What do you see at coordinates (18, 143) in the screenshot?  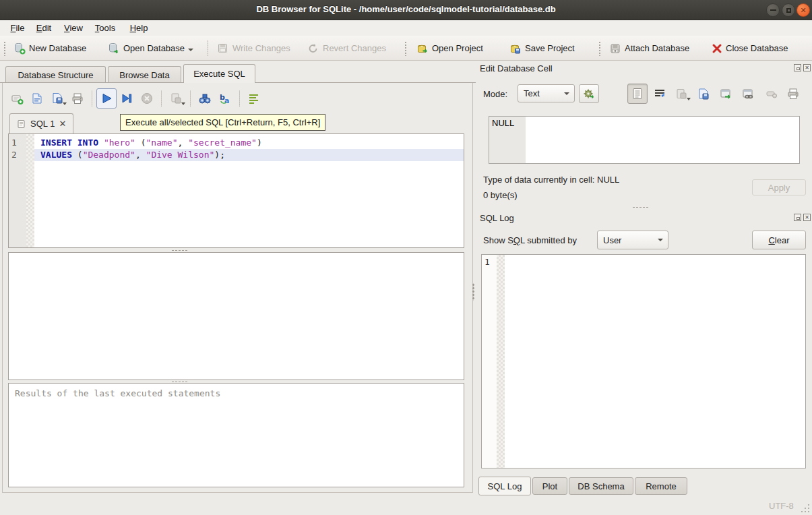 I see `line-number: 1` at bounding box center [18, 143].